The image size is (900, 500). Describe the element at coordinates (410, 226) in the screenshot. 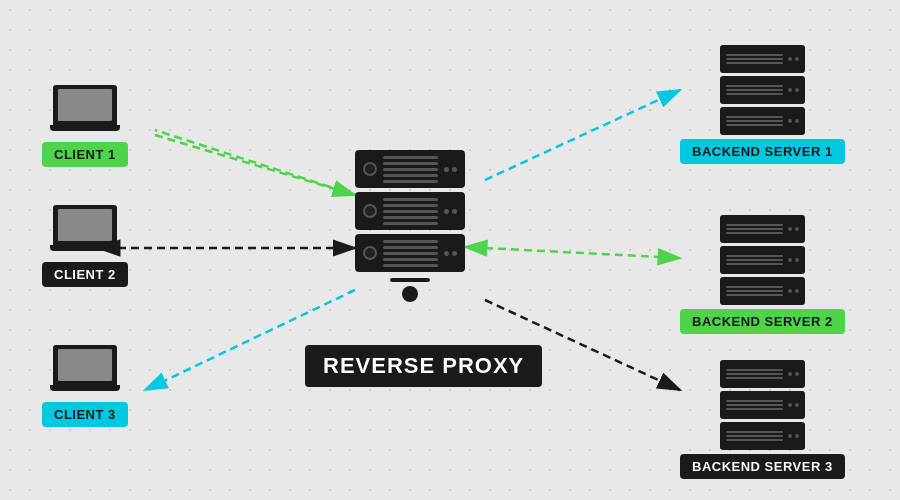

I see `proxy-server-icon` at that location.